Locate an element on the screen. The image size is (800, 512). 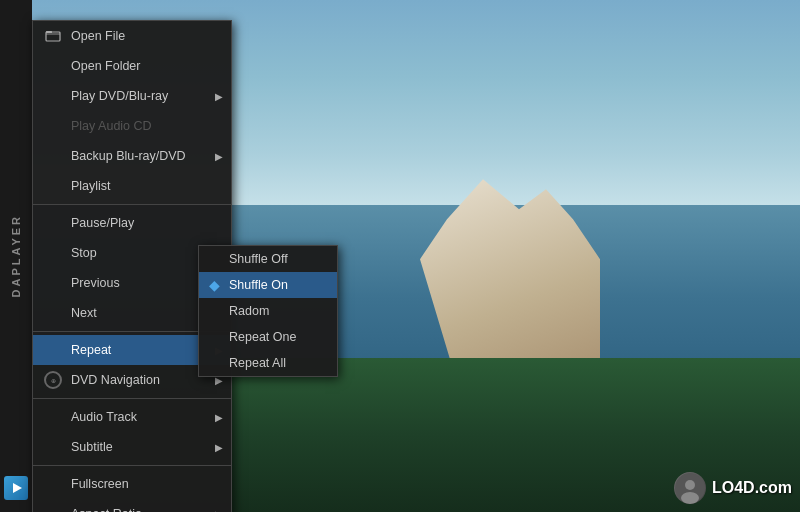
dvd-play-icon is located at coordinates (53, 96).